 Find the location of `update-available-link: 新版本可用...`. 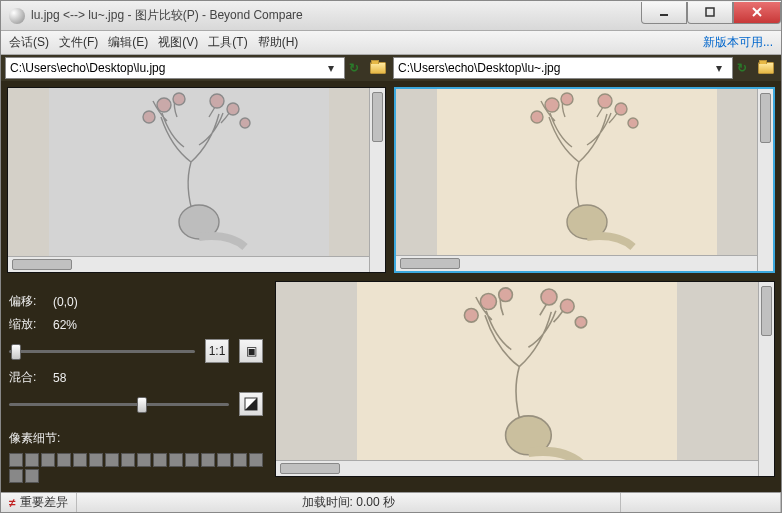

update-available-link: 新版本可用... is located at coordinates (738, 42).